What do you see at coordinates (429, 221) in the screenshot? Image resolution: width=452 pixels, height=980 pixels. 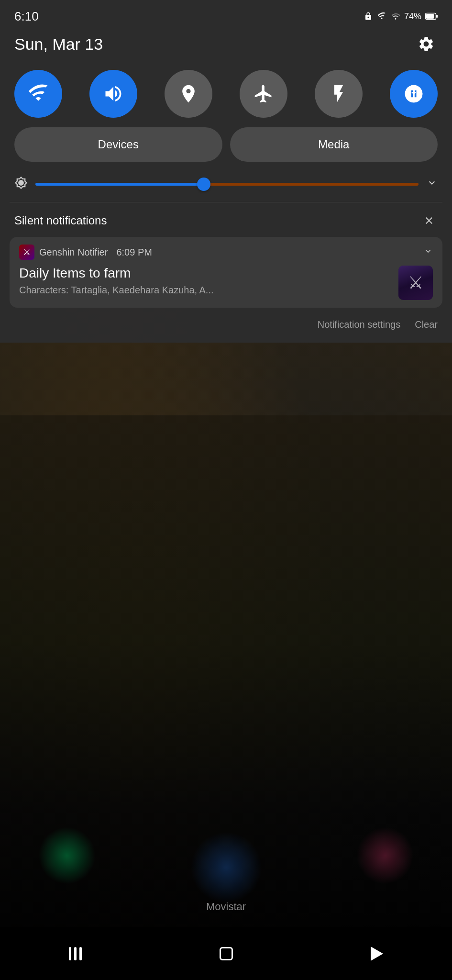 I see `silent-notifications-close-button` at bounding box center [429, 221].